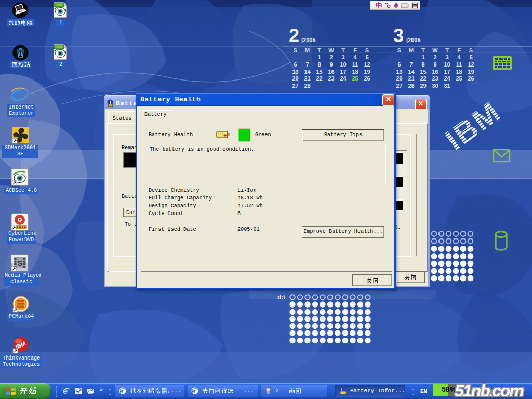  Describe the element at coordinates (65, 391) in the screenshot. I see `svg-text: e` at that location.